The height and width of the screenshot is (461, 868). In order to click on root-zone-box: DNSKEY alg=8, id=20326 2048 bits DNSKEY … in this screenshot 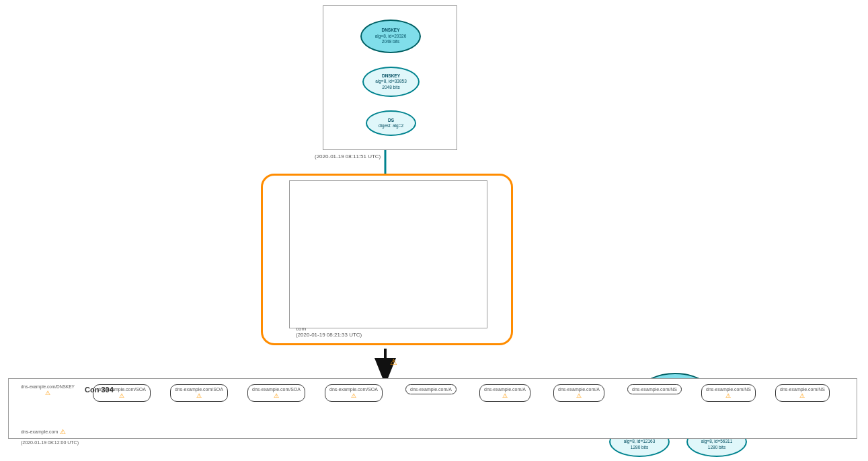, I will do `click(390, 78)`.